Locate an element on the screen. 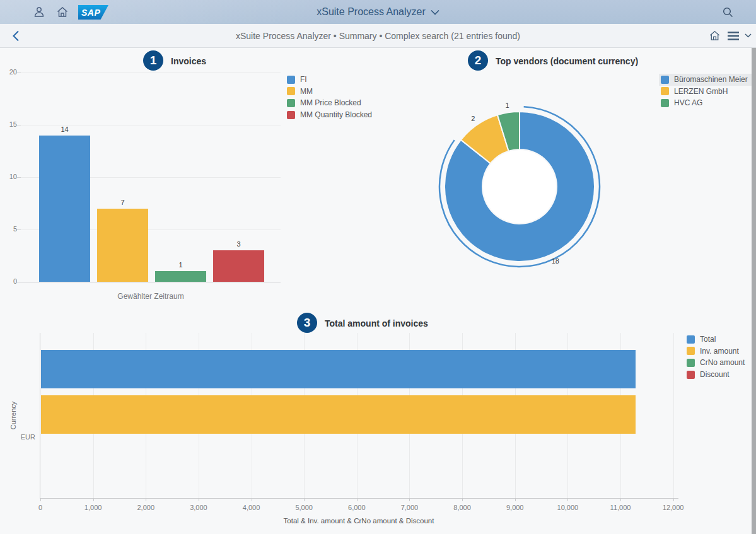  y-tick-label: 15 is located at coordinates (9, 124).